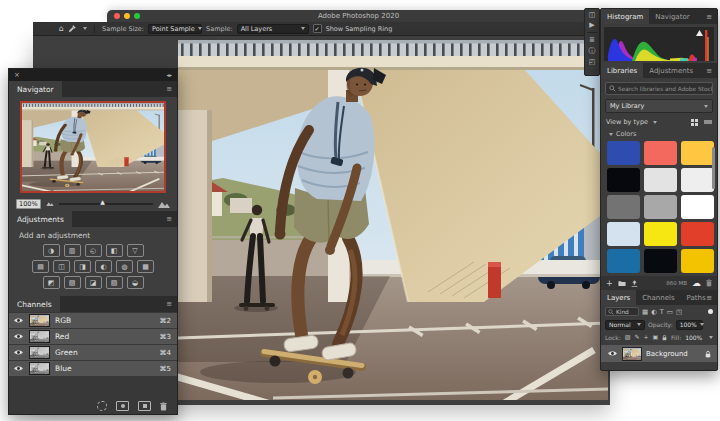 Image resolution: width=720 pixels, height=421 pixels. I want to click on close-panel-icon: ×, so click(17, 75).